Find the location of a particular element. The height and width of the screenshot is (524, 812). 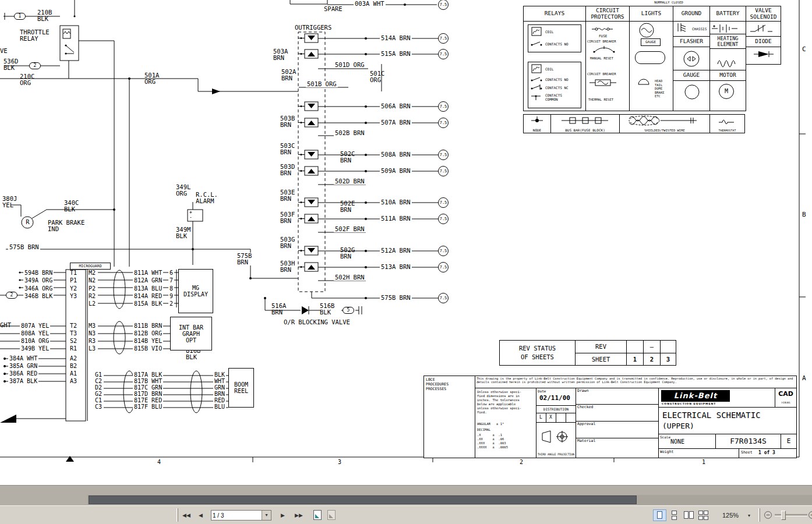

motor-label: MOTOR is located at coordinates (728, 76).